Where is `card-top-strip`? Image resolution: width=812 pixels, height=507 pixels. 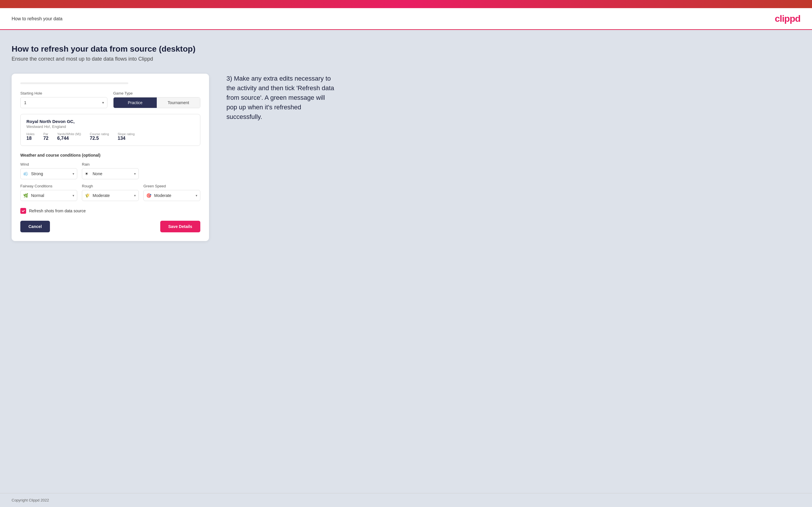 card-top-strip is located at coordinates (74, 83).